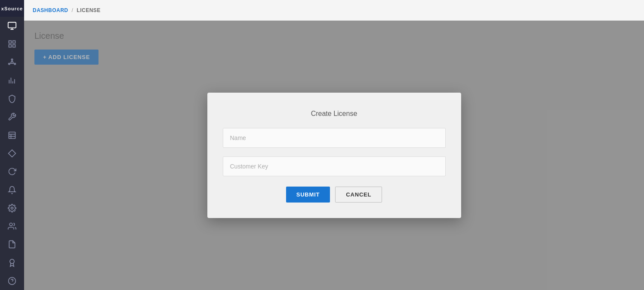  What do you see at coordinates (12, 62) in the screenshot?
I see `sidebar-item-hub` at bounding box center [12, 62].